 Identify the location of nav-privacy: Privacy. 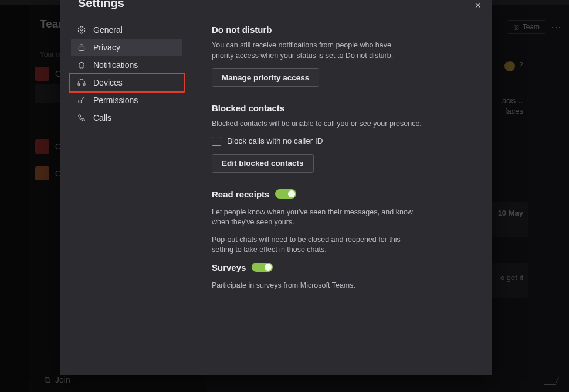
(127, 47).